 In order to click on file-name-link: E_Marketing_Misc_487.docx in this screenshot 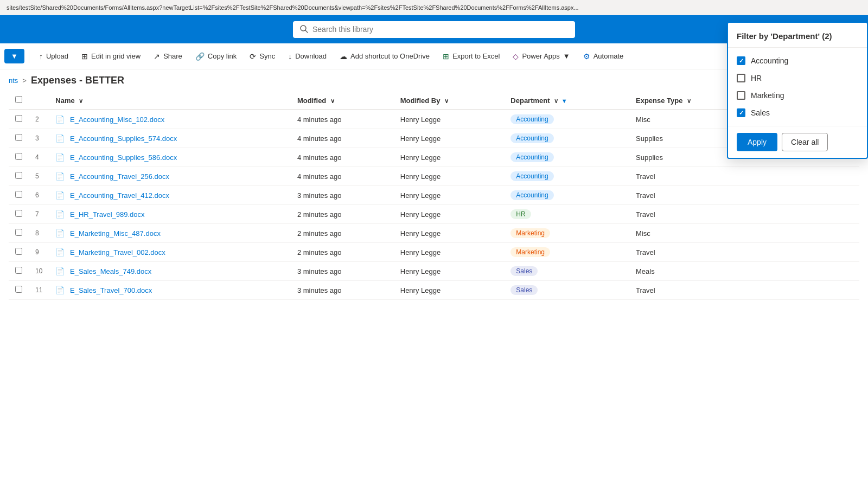, I will do `click(115, 233)`.